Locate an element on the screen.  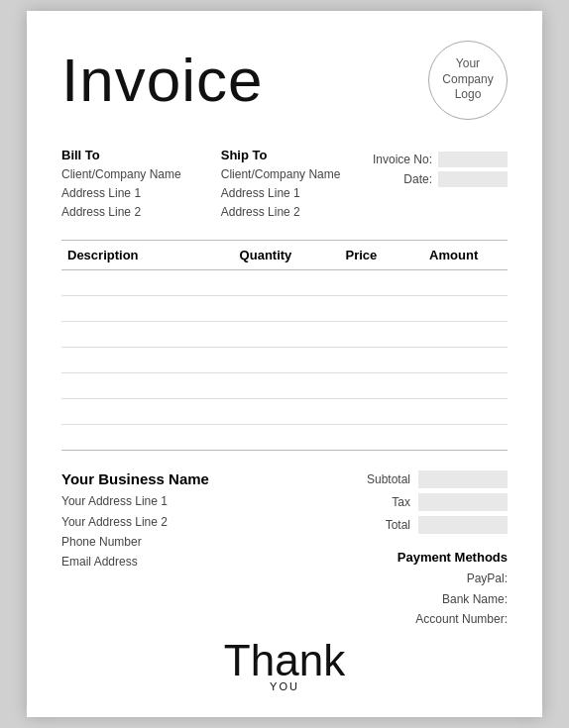
date-value is located at coordinates (473, 179).